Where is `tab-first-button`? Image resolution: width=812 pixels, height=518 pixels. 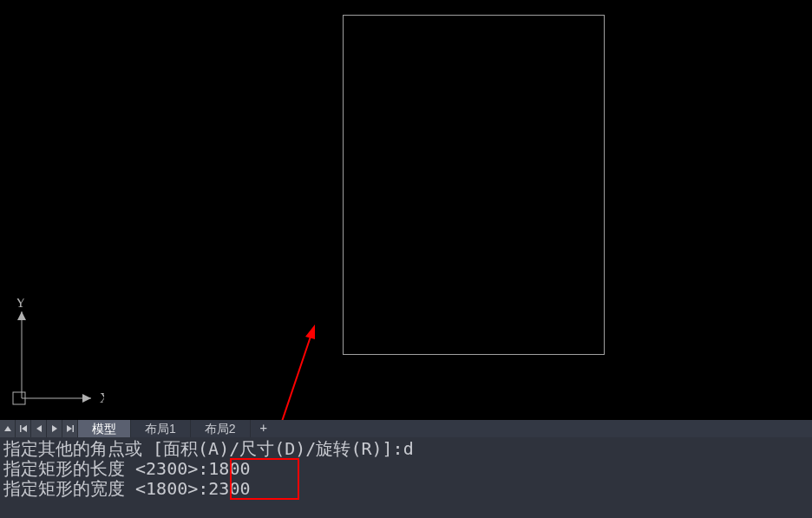
tab-first-button is located at coordinates (23, 429).